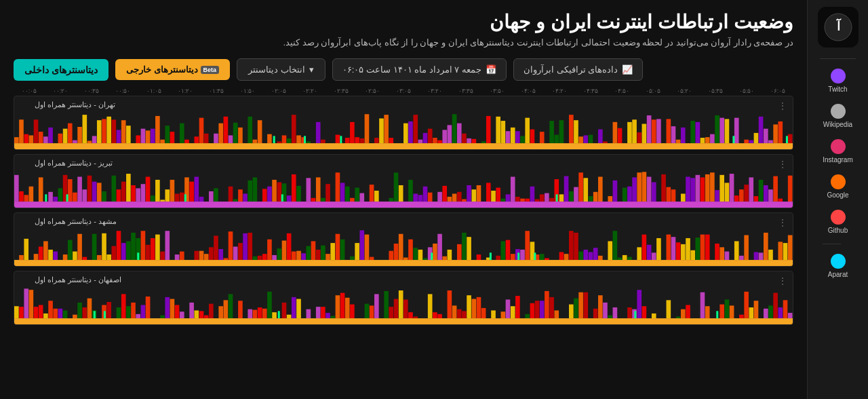 The width and height of the screenshot is (868, 399). What do you see at coordinates (837, 151) in the screenshot?
I see `sidebar-item-instagram: Instagram` at bounding box center [837, 151].